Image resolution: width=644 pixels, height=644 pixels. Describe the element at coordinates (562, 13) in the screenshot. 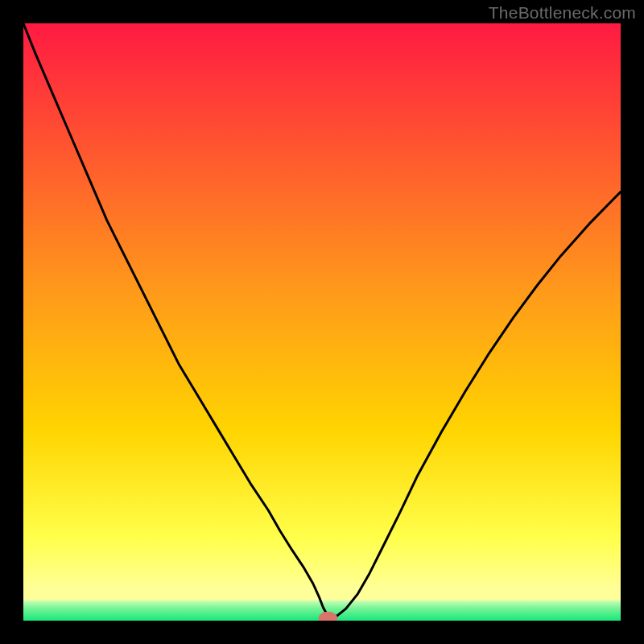

I see `watermark-text: TheBottleneck.com` at that location.